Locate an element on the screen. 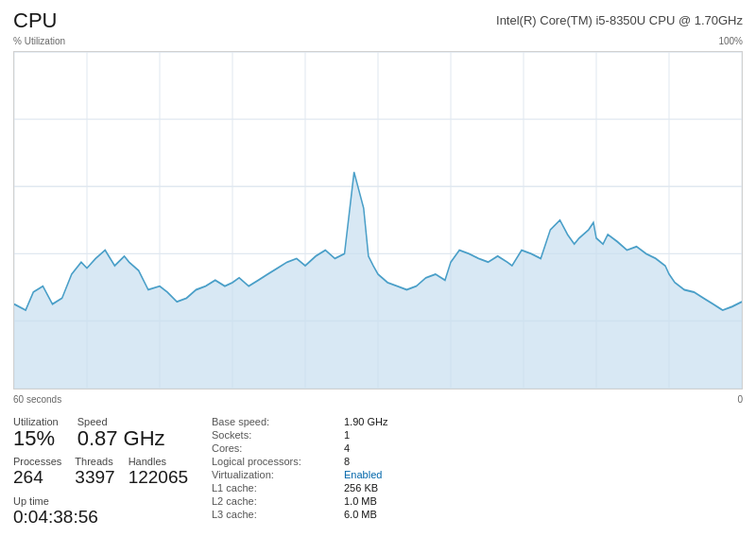 The image size is (756, 537). cores-label: Cores: is located at coordinates (278, 448).